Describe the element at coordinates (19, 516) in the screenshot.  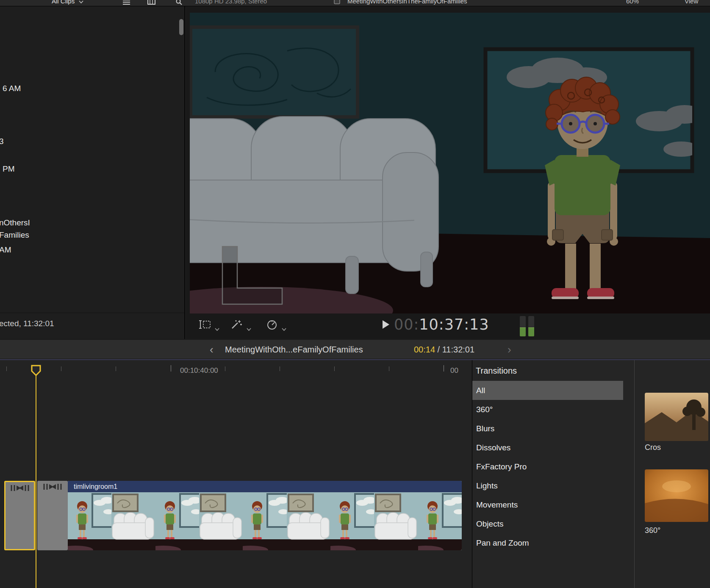
I see `transition-clip-selected` at that location.